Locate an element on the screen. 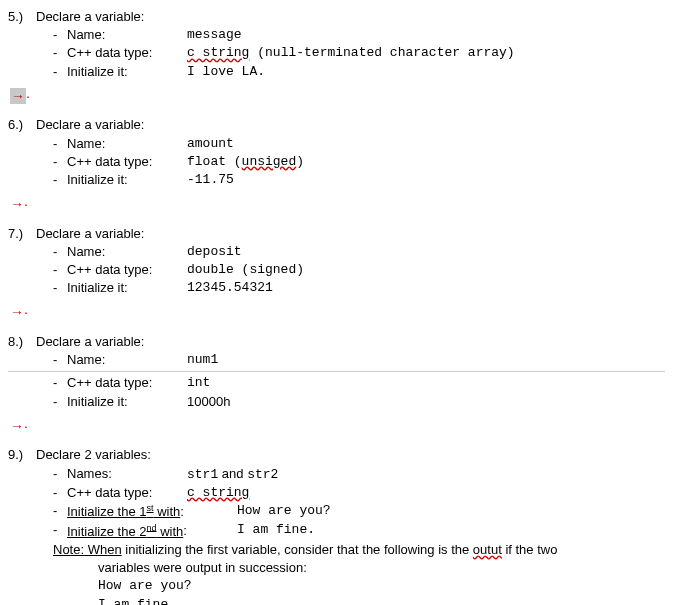 The width and height of the screenshot is (673, 605). row-type: - C++ data type: c string is located at coordinates (359, 493).